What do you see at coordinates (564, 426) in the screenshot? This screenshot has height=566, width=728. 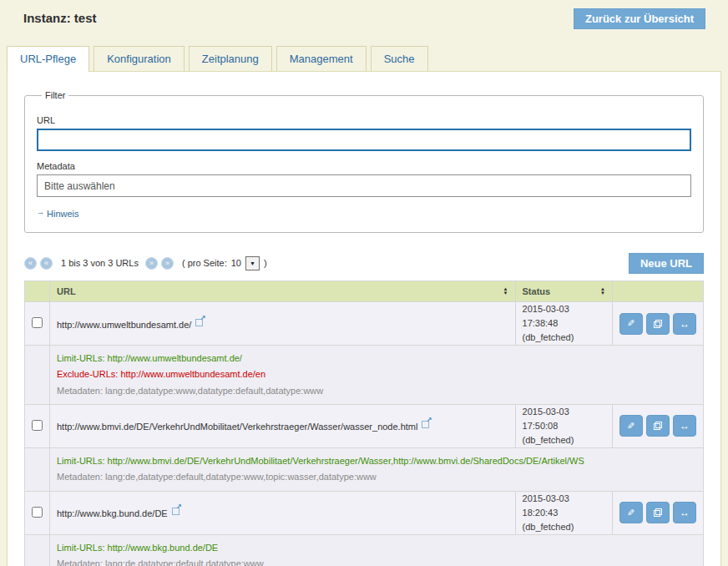 I see `row-status: 2015-03-03 17:50:08 (db_fetched)` at bounding box center [564, 426].